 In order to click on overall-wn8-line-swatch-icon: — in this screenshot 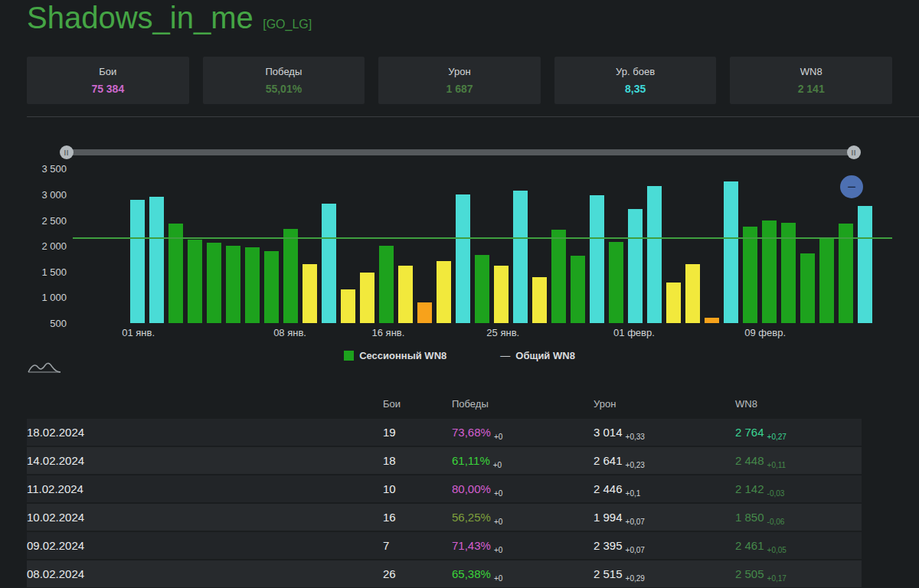, I will do `click(505, 355)`.